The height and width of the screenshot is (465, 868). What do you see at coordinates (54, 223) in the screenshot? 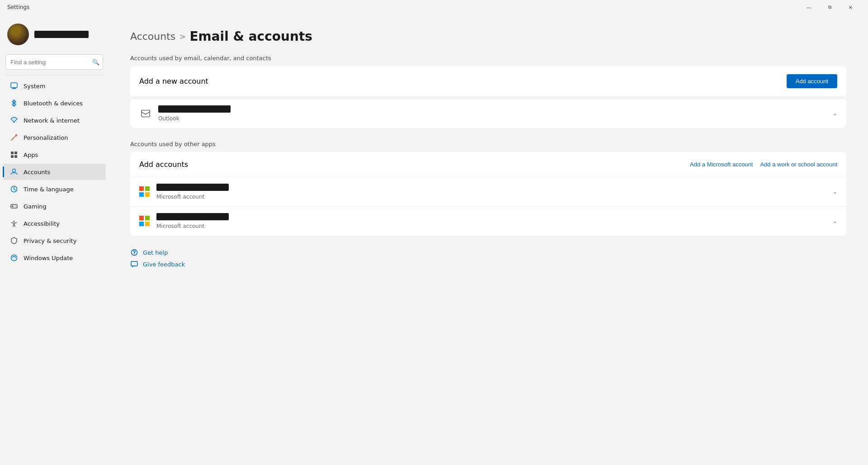
I see `sidebar-item-accessibility: Accessibility` at bounding box center [54, 223].